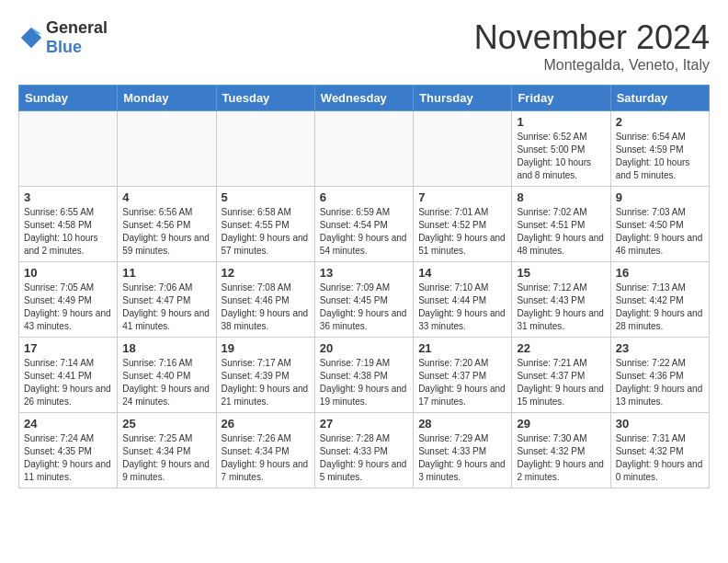 This screenshot has width=728, height=563. I want to click on calendar-cell: 4Sunrise: 6:56 AM Sunset: 4:56 PM Daylig…, so click(167, 224).